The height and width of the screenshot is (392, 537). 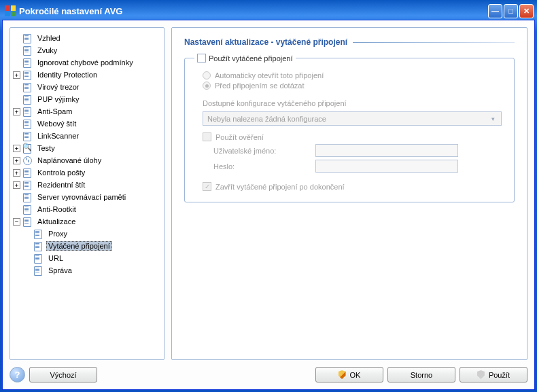 I want to click on tree-item-label: Proxy, so click(x=58, y=234).